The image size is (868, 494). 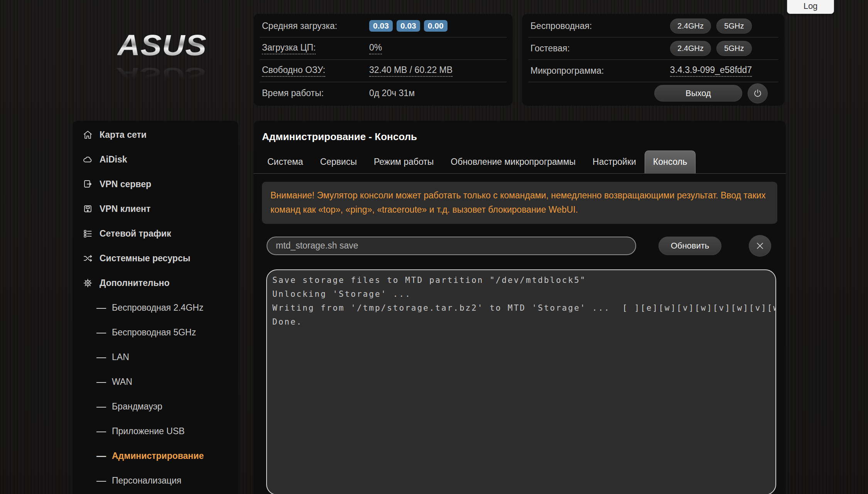 I want to click on sidebar-item-network-traffic: Сетевой трафик, so click(x=155, y=233).